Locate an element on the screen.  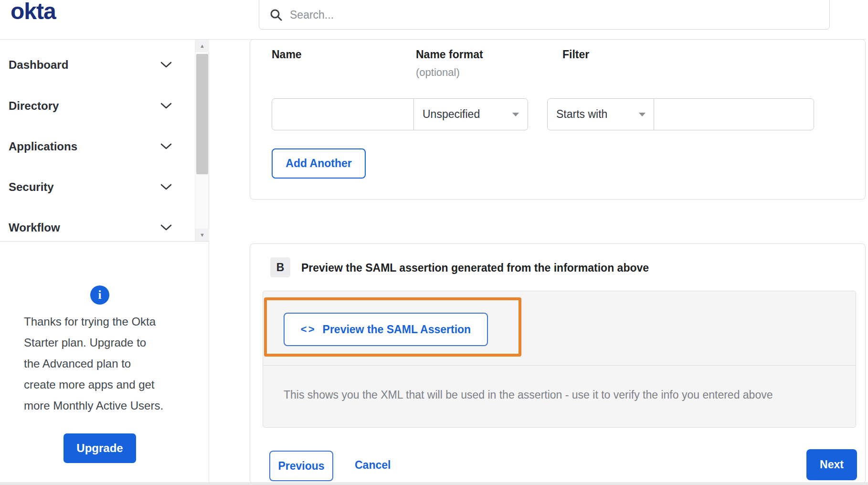
preview-saml-assertion-button: <> Preview the SAML Assertion is located at coordinates (386, 329).